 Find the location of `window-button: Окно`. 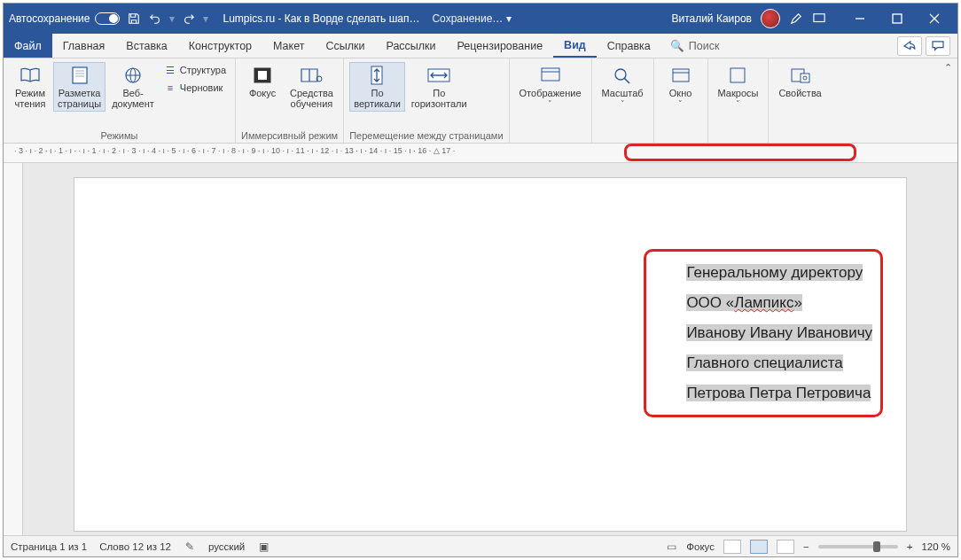

window-button: Окно is located at coordinates (681, 87).